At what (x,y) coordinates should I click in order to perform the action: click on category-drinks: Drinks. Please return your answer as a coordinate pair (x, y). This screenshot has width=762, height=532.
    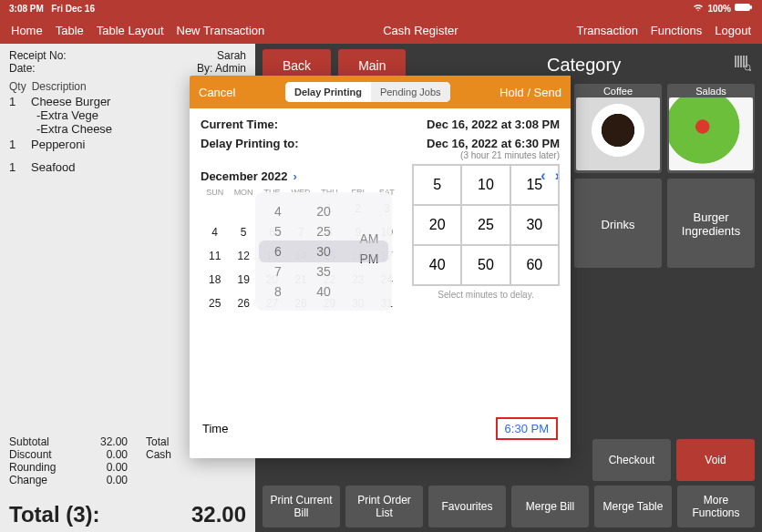
    Looking at the image, I should click on (618, 223).